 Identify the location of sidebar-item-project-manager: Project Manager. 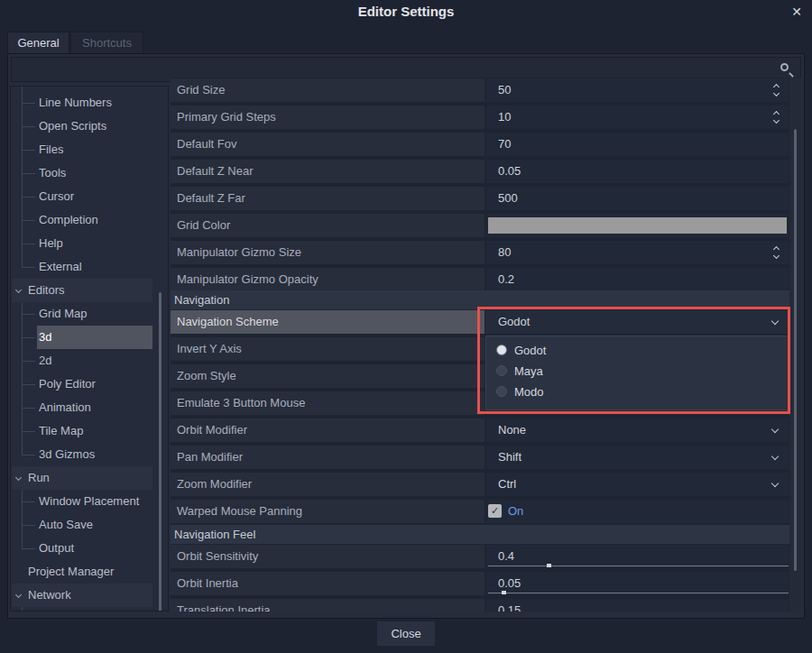
(70, 572).